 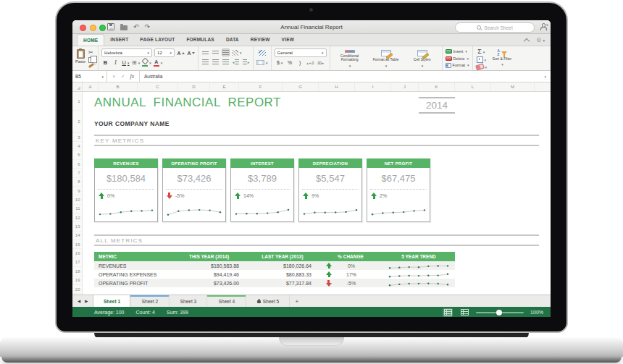 I want to click on row-header-14: 14, so click(x=77, y=236).